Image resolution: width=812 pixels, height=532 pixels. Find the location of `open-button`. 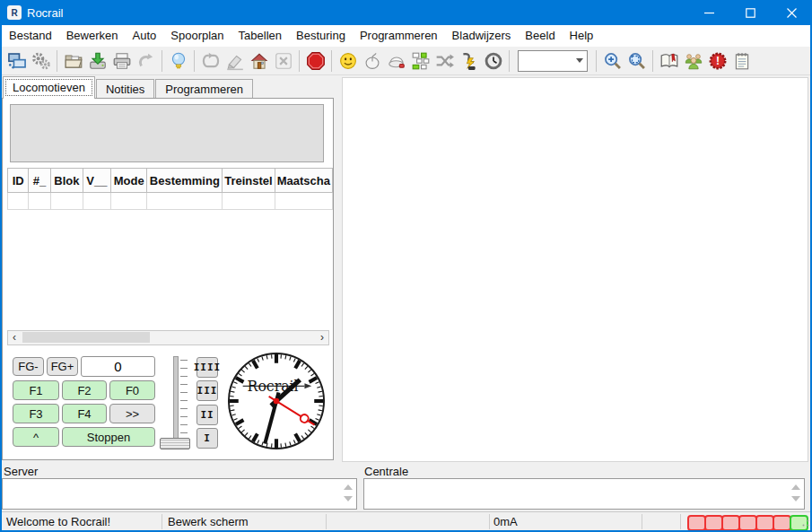

open-button is located at coordinates (74, 61).